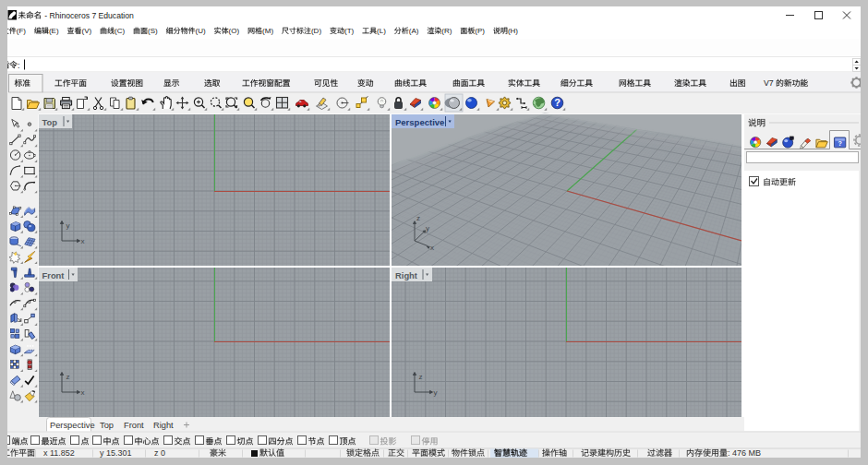 The height and width of the screenshot is (465, 868). I want to click on svg-text: (S), so click(153, 31).